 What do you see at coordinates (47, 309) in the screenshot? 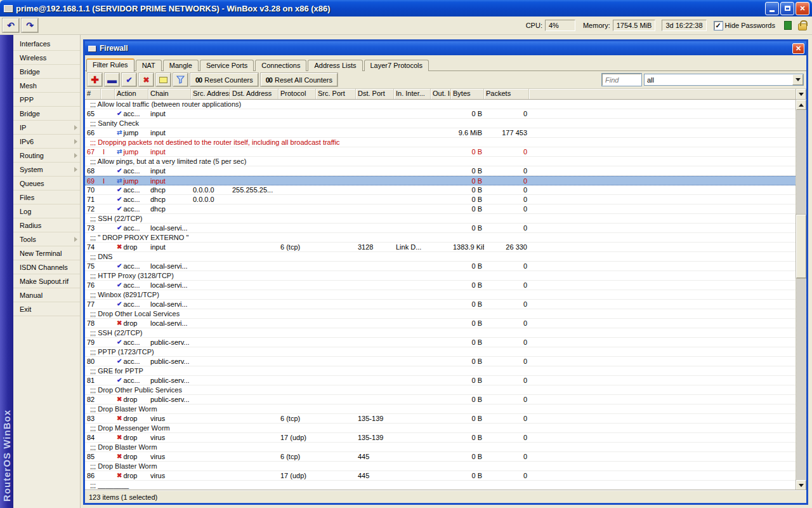
I see `sidebar-item-exit: Exit` at bounding box center [47, 309].